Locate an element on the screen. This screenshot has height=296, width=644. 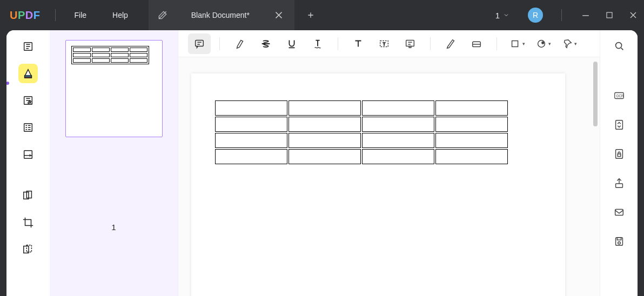
avatar-initial: R is located at coordinates (535, 15).